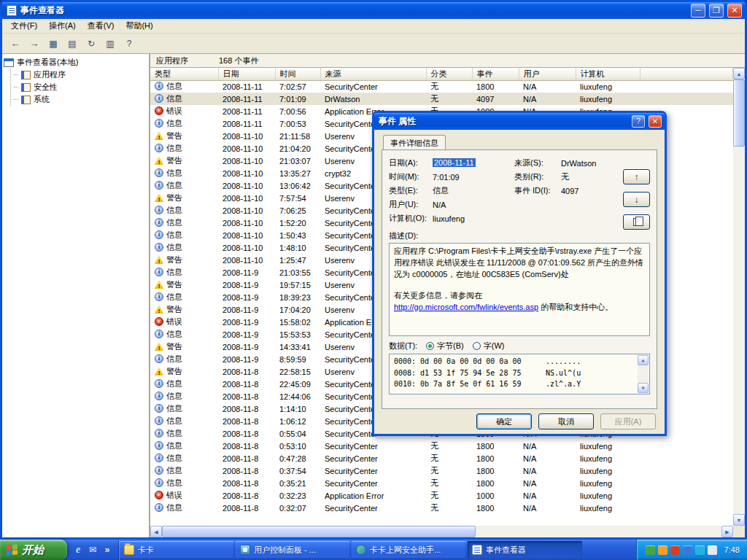 Image resolution: width=747 pixels, height=560 pixels. Describe the element at coordinates (374, 10) in the screenshot. I see `window-titlebar: 事件查看器 ─ ❐ ✕` at that location.